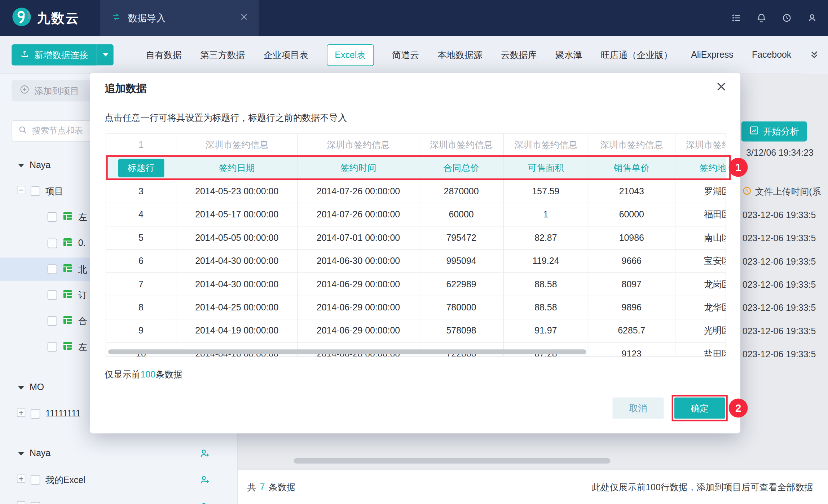 This screenshot has width=828, height=504. Describe the element at coordinates (358, 331) in the screenshot. I see `table-cell: 2014-06-29 00:00:00` at that location.